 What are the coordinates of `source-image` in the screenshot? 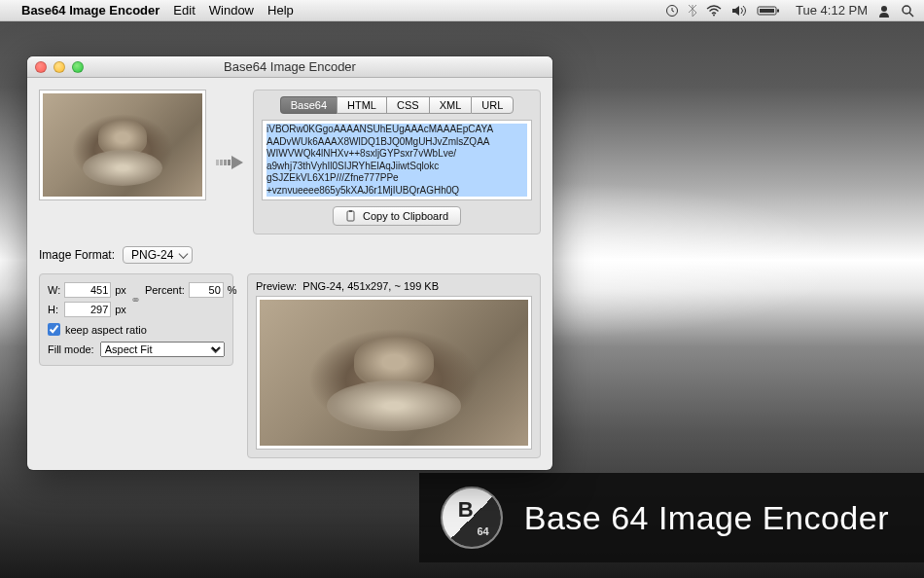 It's located at (123, 145).